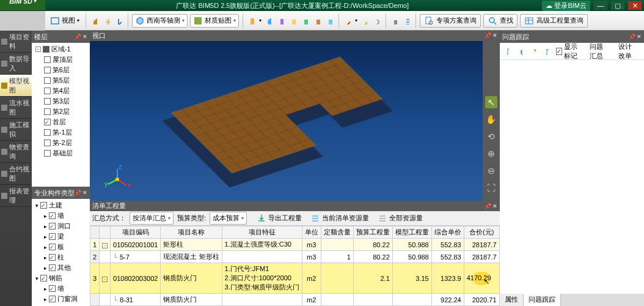  Describe the element at coordinates (491, 154) in the screenshot. I see `zoom-in-tool: ⊕` at that location.